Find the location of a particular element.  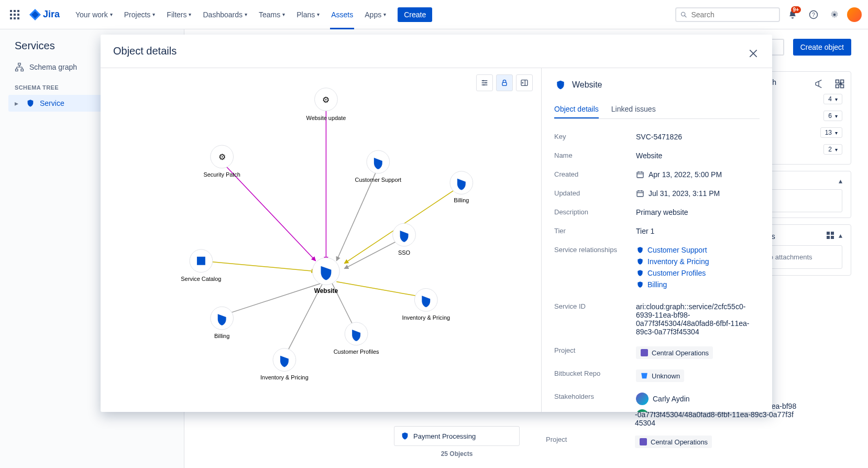

relationship-link: Customer Profiles is located at coordinates (698, 273).